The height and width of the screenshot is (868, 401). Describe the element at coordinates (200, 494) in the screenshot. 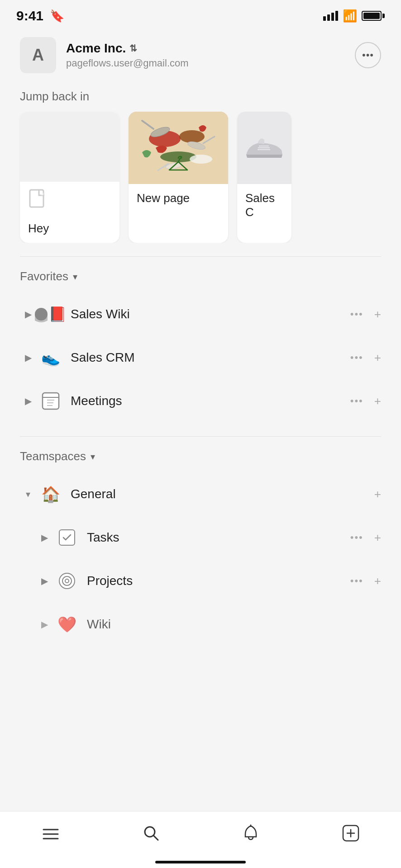

I see `list-item-general: ▾ 🏠 General +` at that location.